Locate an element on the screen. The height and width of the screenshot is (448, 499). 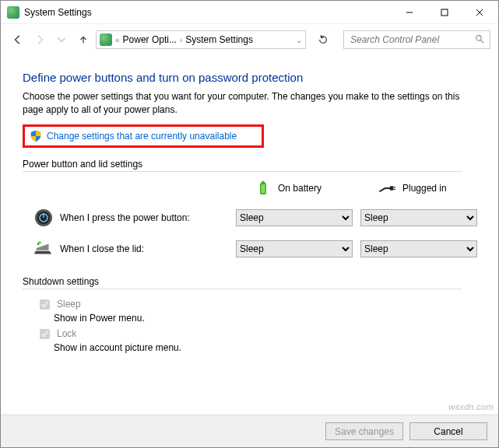
lid-battery-select: Sleep is located at coordinates (294, 249).